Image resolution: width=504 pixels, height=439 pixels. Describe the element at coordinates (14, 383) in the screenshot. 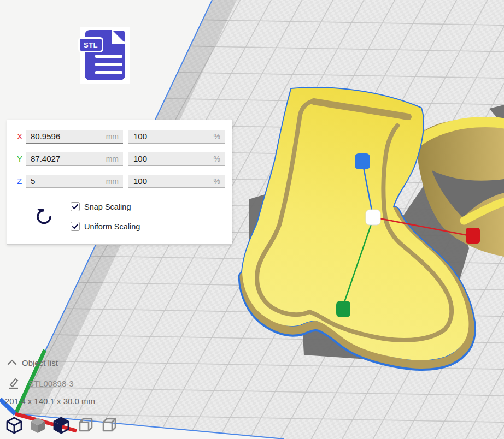

I see `edit-pencil-icon` at that location.